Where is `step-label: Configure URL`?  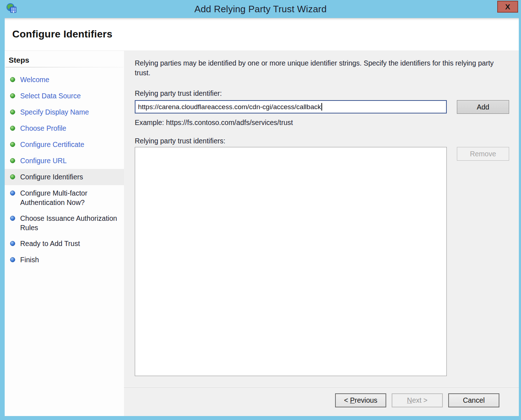
step-label: Configure URL is located at coordinates (43, 161).